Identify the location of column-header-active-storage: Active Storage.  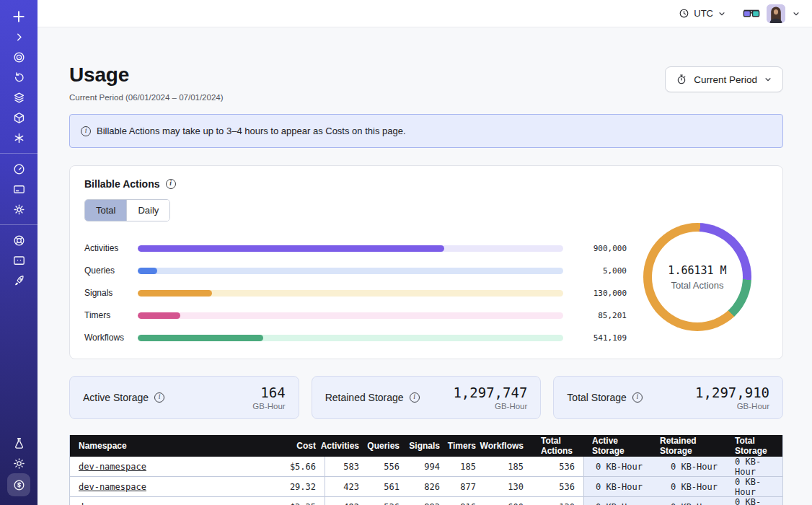
(617, 446).